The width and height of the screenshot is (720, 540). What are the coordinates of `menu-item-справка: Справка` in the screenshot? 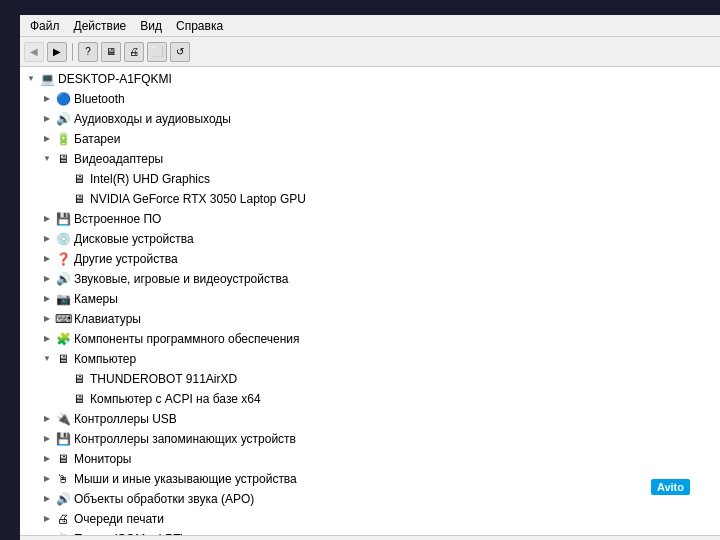 It's located at (200, 26).